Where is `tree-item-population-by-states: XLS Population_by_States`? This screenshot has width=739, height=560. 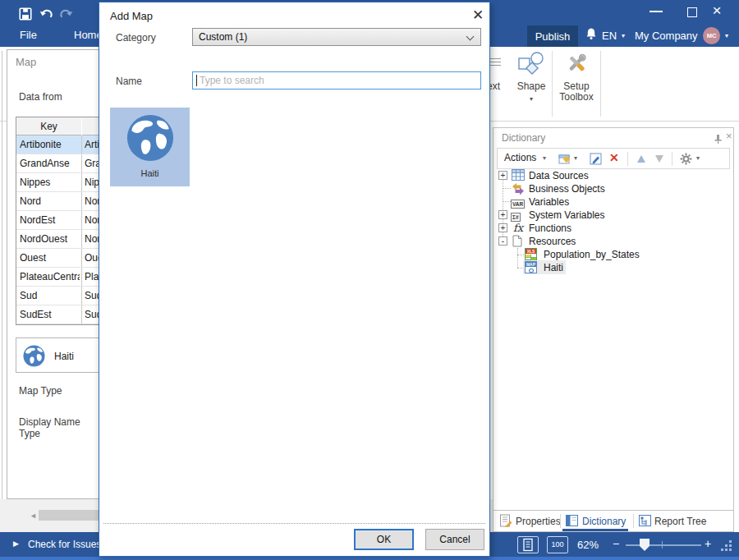 tree-item-population-by-states: XLS Population_by_States is located at coordinates (613, 255).